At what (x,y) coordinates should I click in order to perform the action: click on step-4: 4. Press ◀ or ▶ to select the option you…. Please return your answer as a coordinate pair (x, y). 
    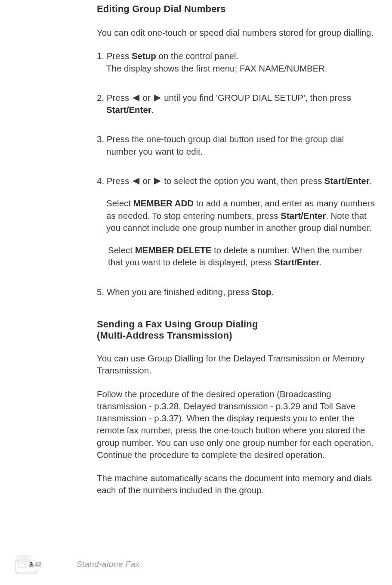
    Looking at the image, I should click on (238, 222).